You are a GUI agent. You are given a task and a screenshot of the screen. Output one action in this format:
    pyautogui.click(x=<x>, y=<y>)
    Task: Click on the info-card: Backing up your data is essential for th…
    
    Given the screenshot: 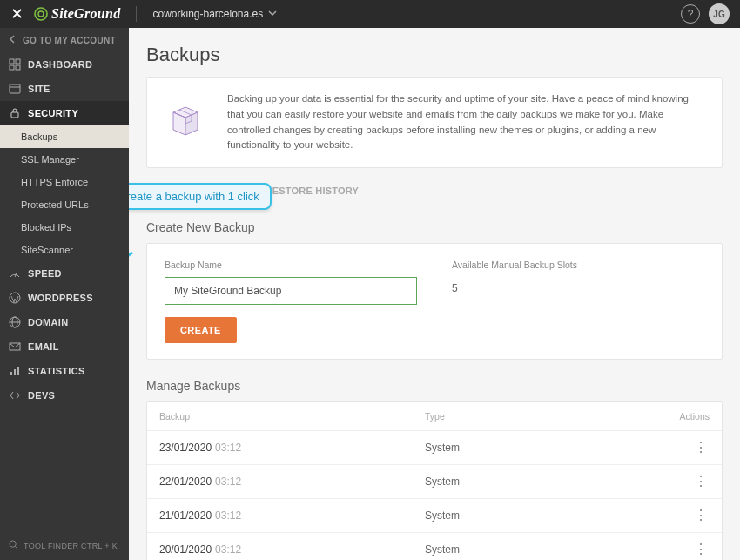 What is the action you would take?
    pyautogui.click(x=434, y=122)
    